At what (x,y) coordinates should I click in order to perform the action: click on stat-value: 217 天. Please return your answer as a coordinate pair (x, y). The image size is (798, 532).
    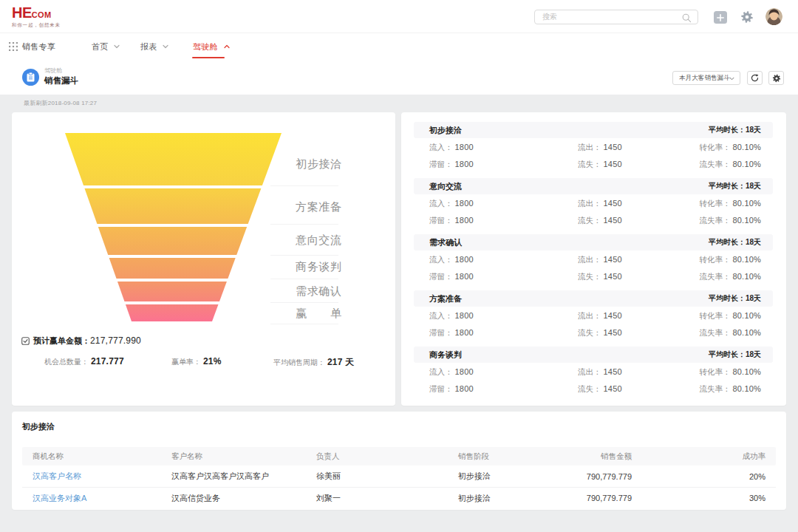
    Looking at the image, I should click on (341, 362).